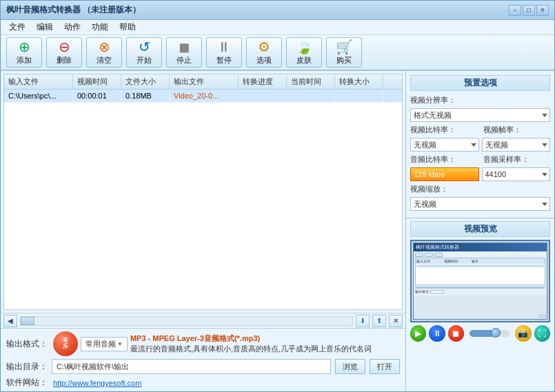 The width and height of the screenshot is (555, 392). Describe the element at coordinates (27, 367) in the screenshot. I see `dir-label: 输出目录：` at that location.